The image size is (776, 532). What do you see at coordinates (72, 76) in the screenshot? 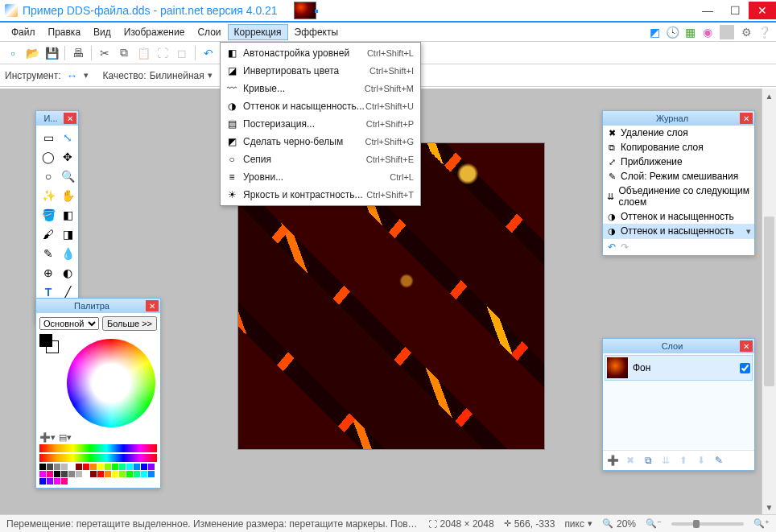
I see `move-tool-icon: ↔` at bounding box center [72, 76].